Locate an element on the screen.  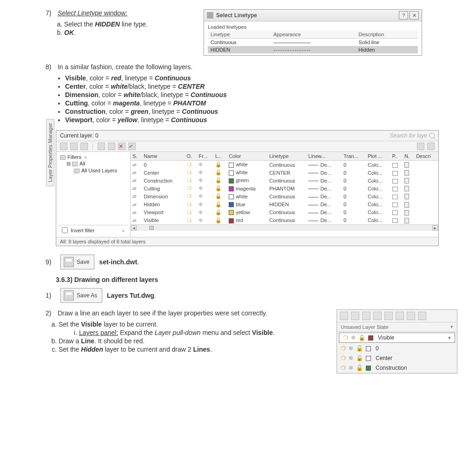
new-layer-icon is located at coordinates (101, 146).